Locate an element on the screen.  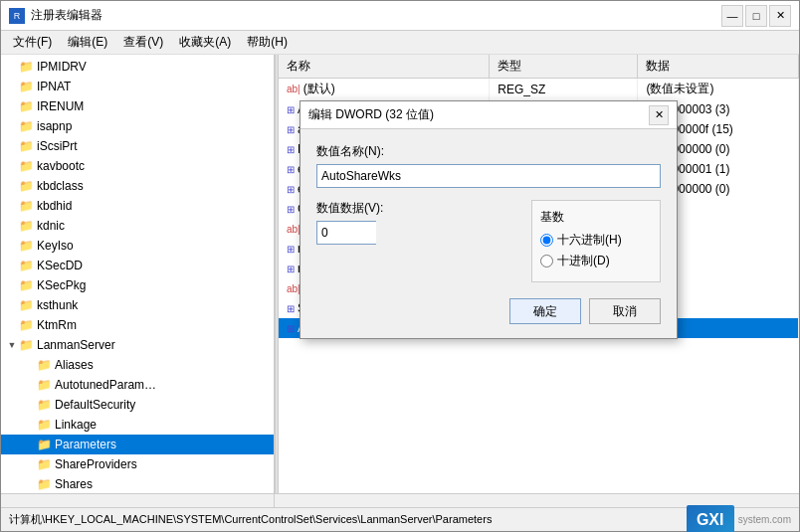
title-bar: R 注册表编辑器 — □ ✕ is located at coordinates (400, 16).